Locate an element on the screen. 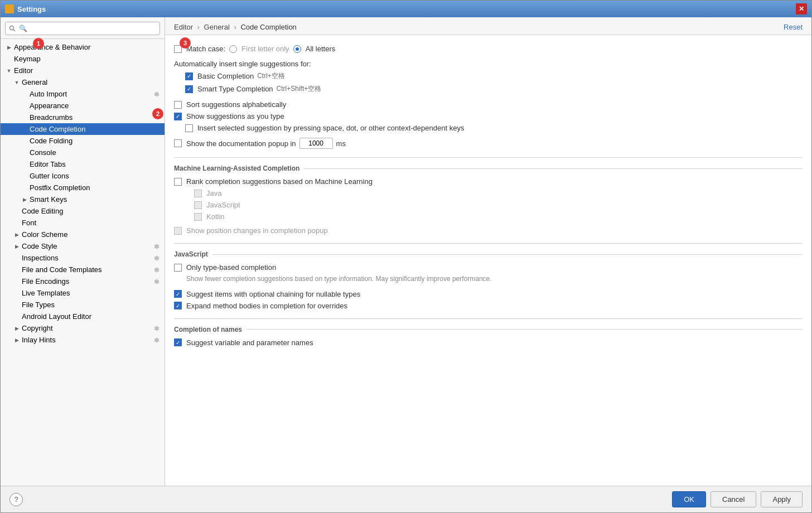 This screenshot has height=513, width=812. only-type-row: Only type-based completion is located at coordinates (489, 268).